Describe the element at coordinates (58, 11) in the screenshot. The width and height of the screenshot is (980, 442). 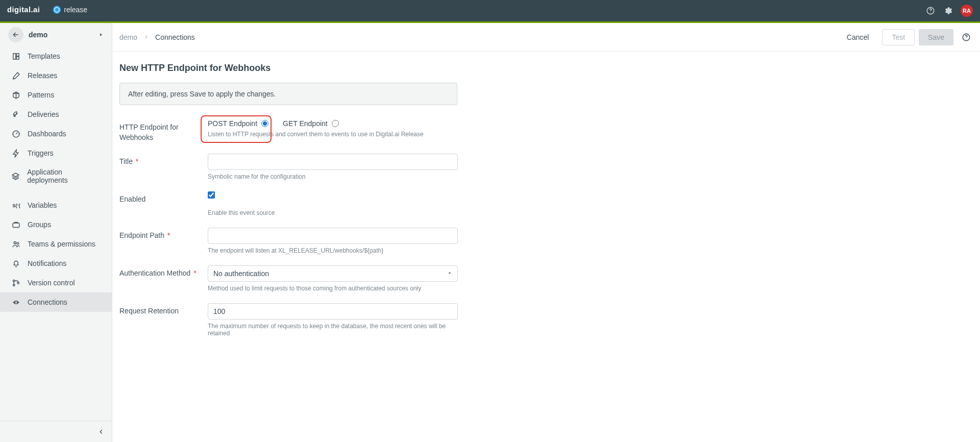
I see `brand-logo: digital.ai release` at that location.